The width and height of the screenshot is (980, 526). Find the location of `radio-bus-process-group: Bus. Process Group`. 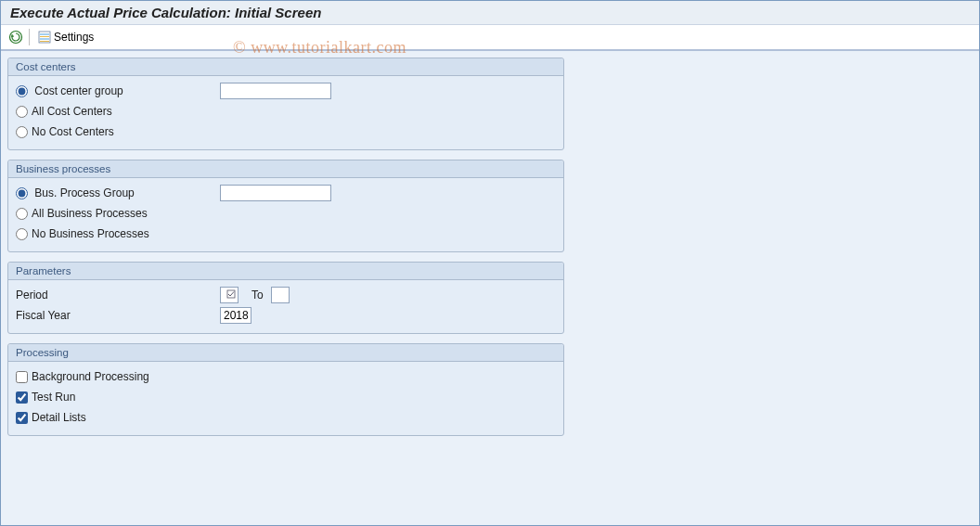

radio-bus-process-group: Bus. Process Group is located at coordinates (118, 193).